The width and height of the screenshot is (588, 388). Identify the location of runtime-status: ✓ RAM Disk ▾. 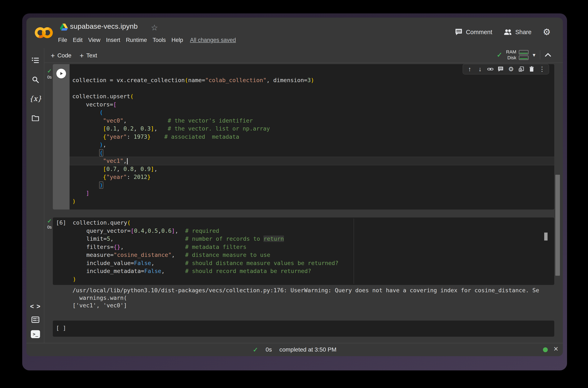
(524, 55).